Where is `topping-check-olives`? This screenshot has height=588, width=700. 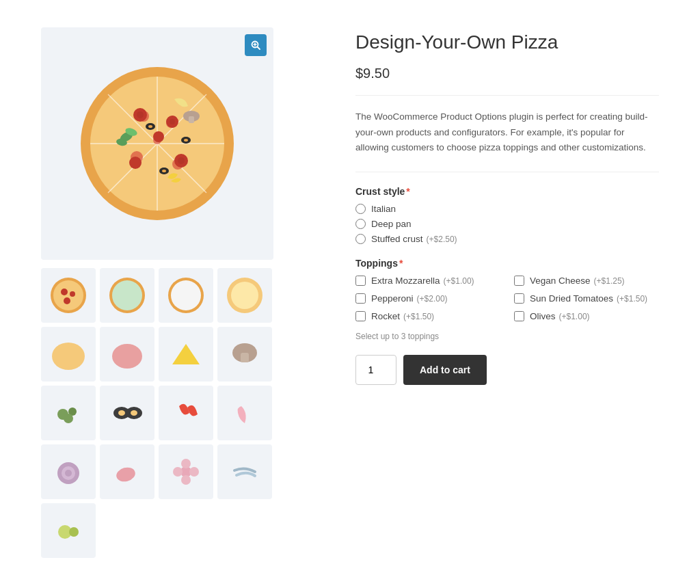
topping-check-olives is located at coordinates (520, 316).